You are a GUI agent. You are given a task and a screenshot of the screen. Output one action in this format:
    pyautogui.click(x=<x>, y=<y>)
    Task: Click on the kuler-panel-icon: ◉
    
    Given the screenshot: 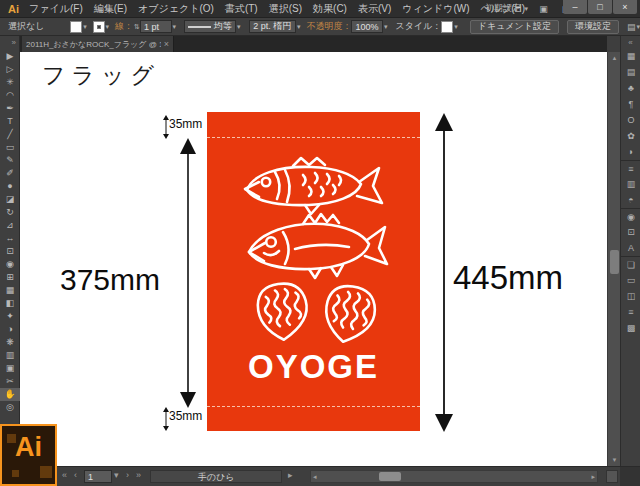 What is the action you would take?
    pyautogui.click(x=630, y=216)
    